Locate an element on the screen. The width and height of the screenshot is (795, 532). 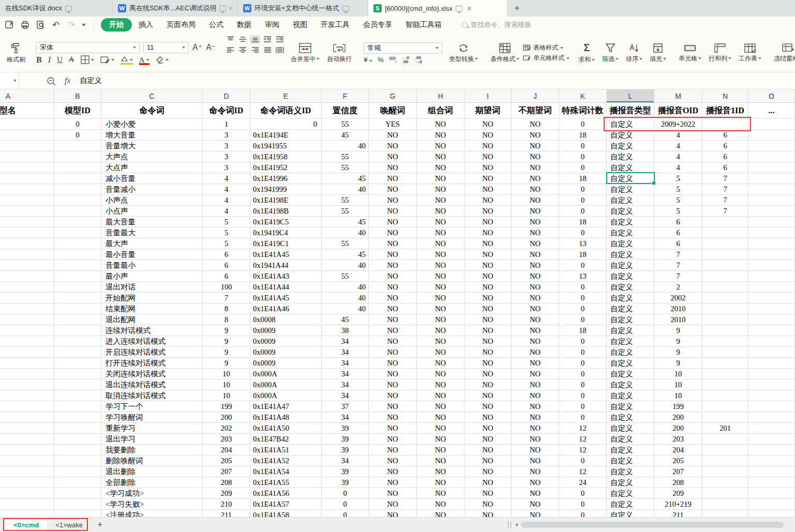
cell: 2010 is located at coordinates (679, 309).